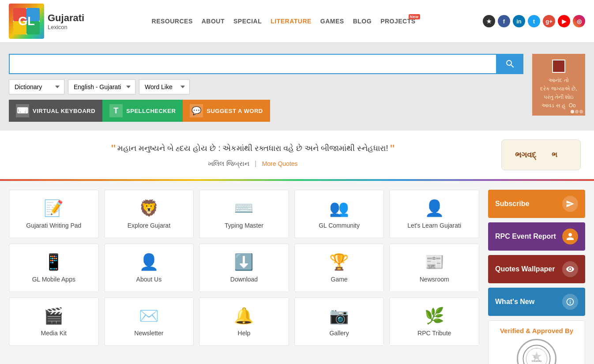 Image resolution: width=594 pixels, height=364 pixels. What do you see at coordinates (339, 333) in the screenshot?
I see `gallery-label: Gallery` at bounding box center [339, 333].